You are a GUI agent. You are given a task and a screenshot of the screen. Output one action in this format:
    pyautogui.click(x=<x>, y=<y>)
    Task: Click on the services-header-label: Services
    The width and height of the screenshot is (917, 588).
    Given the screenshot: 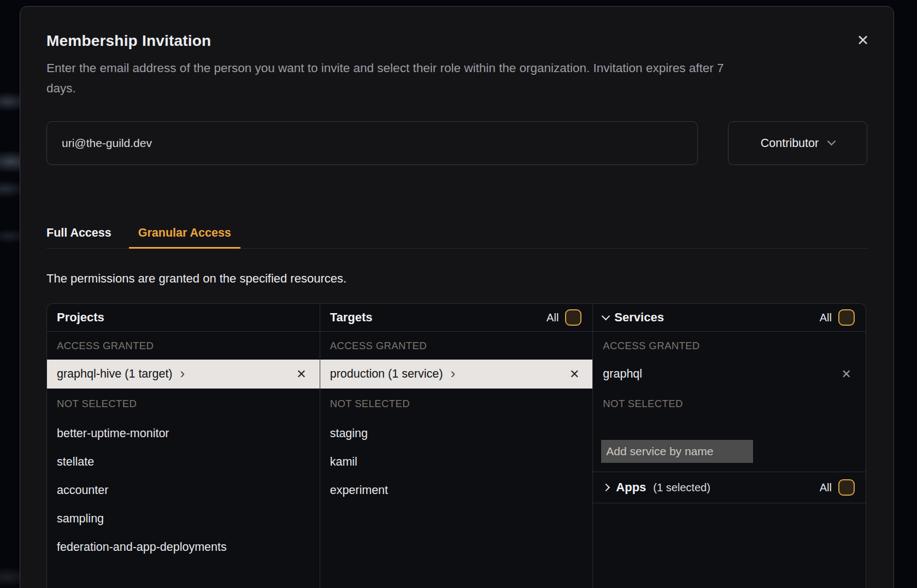 What is the action you would take?
    pyautogui.click(x=639, y=317)
    